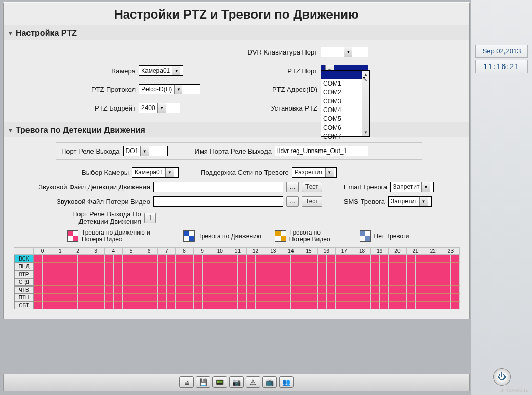  Describe the element at coordinates (24, 258) in the screenshot. I see `day-label: ВСК` at that location.